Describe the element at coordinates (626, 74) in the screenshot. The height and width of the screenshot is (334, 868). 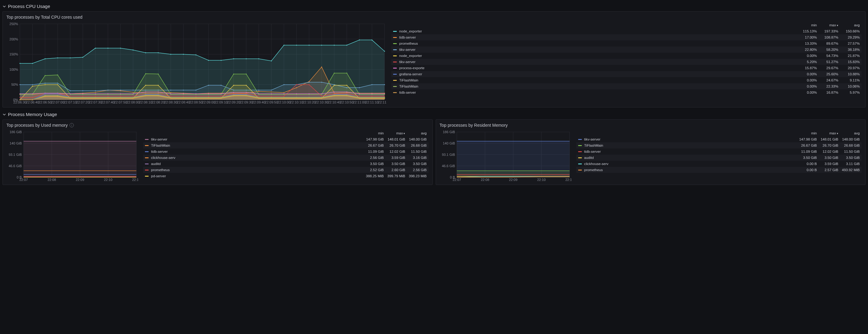
I see `legend-row: grafana-server0.00%25.60%10.88%` at that location.